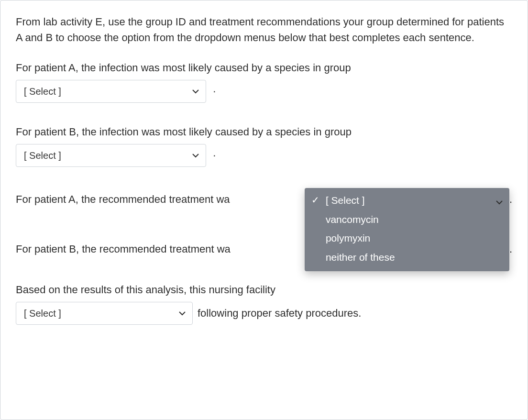  What do you see at coordinates (511, 249) in the screenshot?
I see `q4-period: .` at bounding box center [511, 249].